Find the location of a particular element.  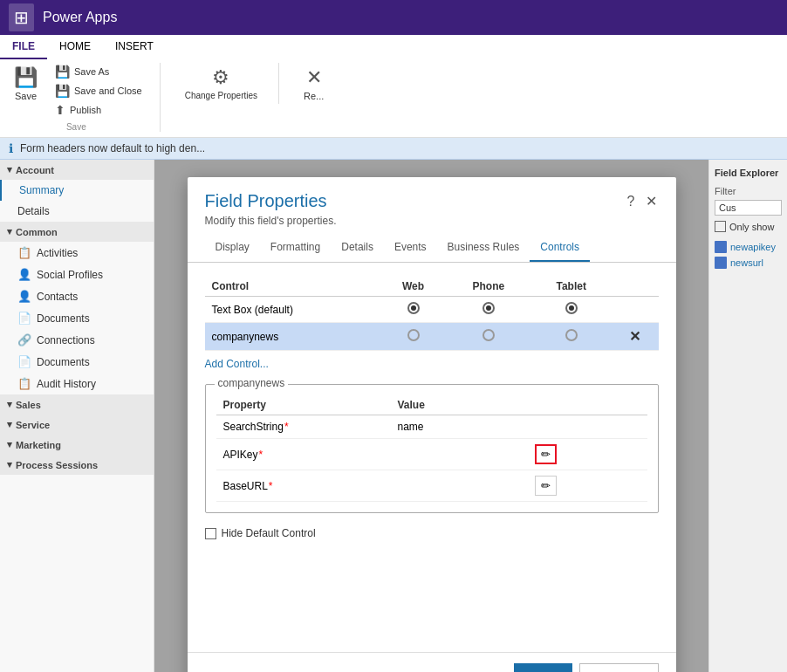

save-button: 💾 Save is located at coordinates (26, 84).